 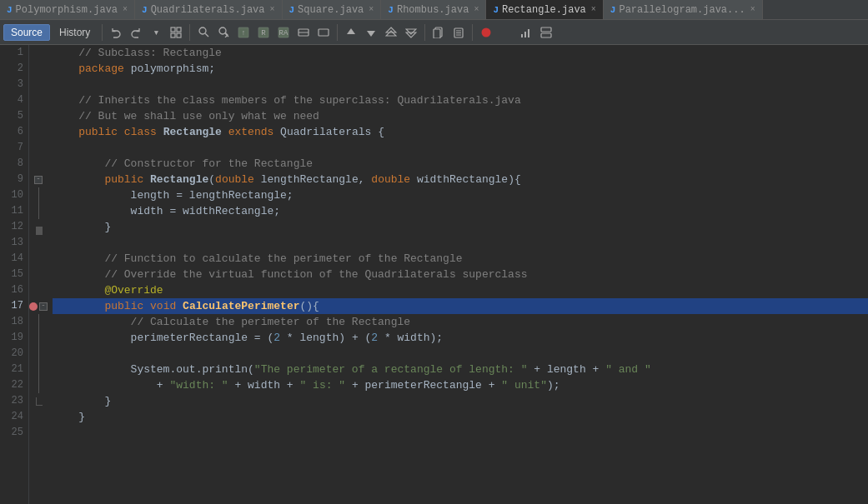 What do you see at coordinates (13, 275) in the screenshot?
I see `line-num-15: 15` at bounding box center [13, 275].